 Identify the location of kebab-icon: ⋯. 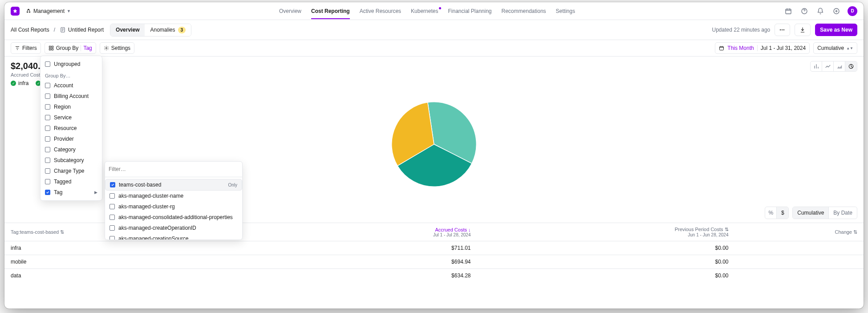
(783, 30).